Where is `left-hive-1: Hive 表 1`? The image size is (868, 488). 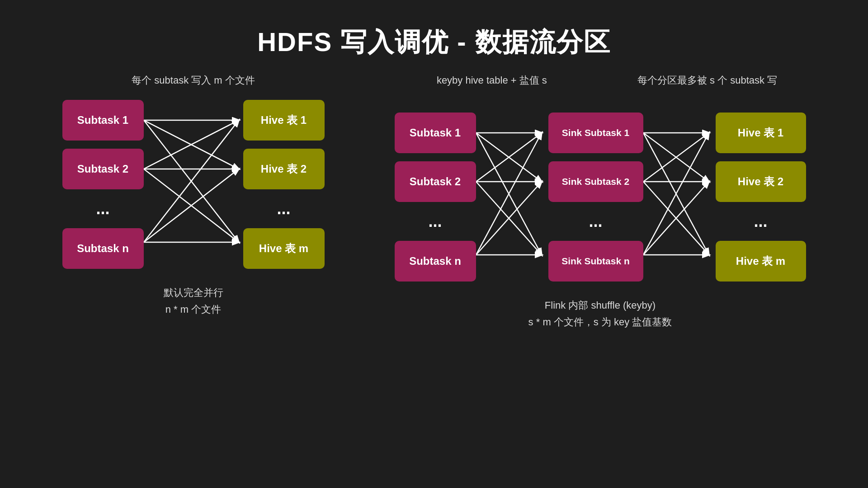 left-hive-1: Hive 表 1 is located at coordinates (284, 120).